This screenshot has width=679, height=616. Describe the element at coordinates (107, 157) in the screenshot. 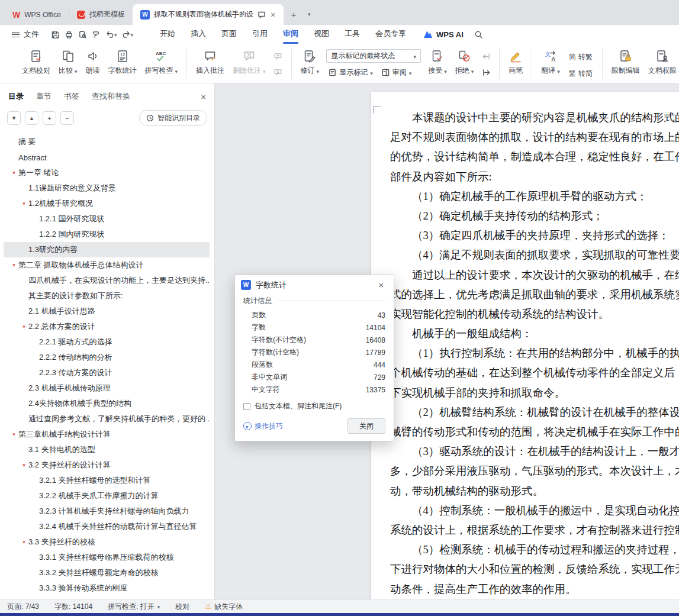

I see `toc-item: Abstract` at that location.